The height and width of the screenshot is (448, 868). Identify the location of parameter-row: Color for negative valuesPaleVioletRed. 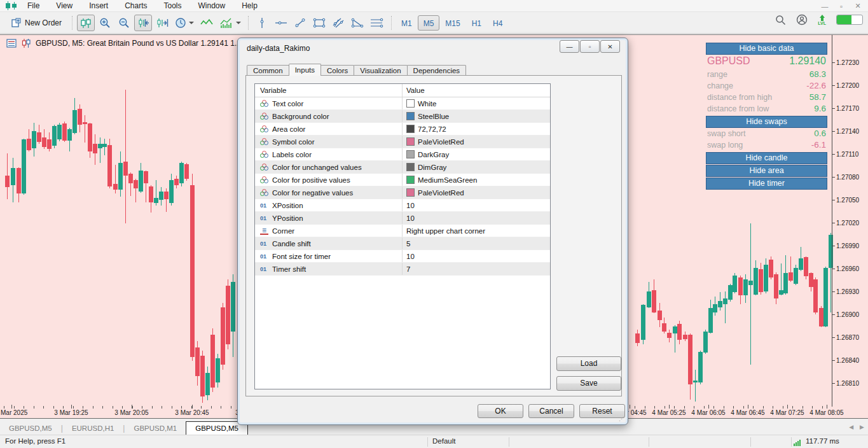
(403, 193).